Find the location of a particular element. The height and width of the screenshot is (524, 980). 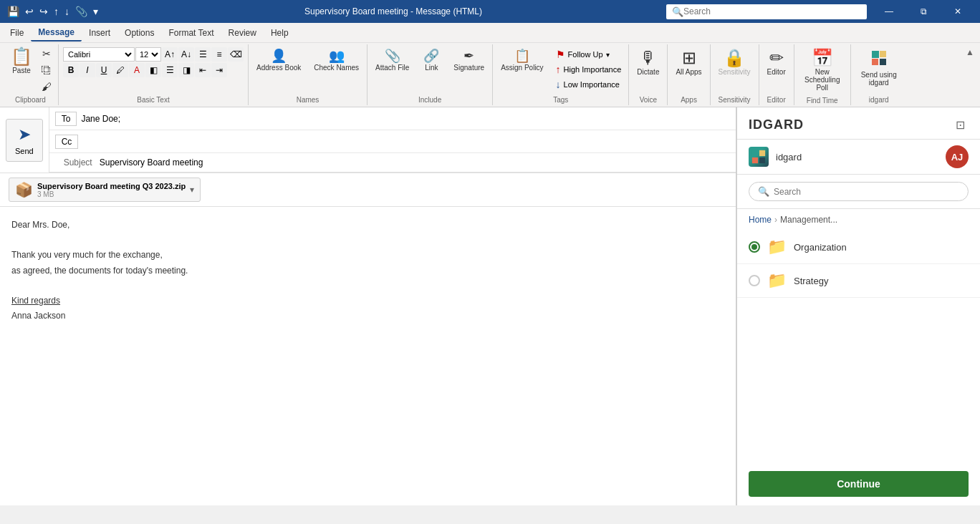

title-search-container: 🔍 is located at coordinates (767, 11).